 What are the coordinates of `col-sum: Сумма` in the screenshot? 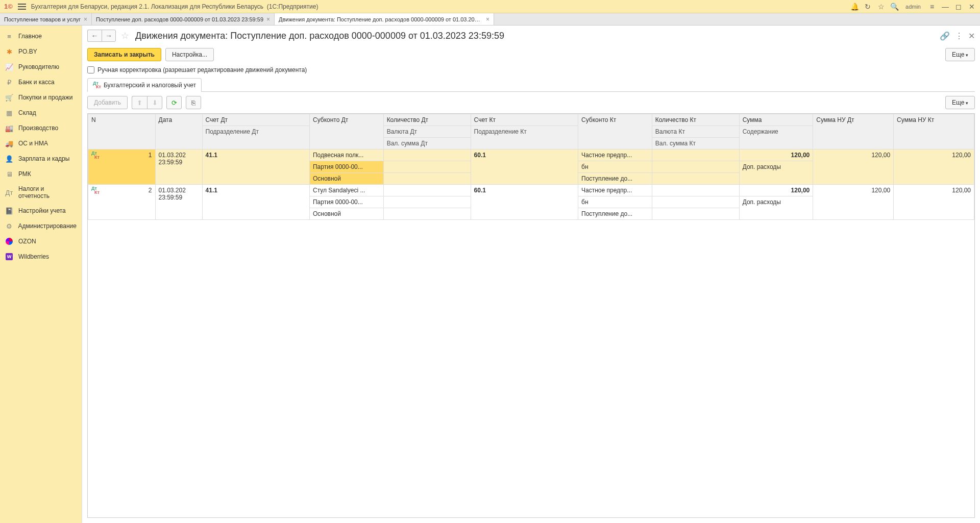 It's located at (776, 120).